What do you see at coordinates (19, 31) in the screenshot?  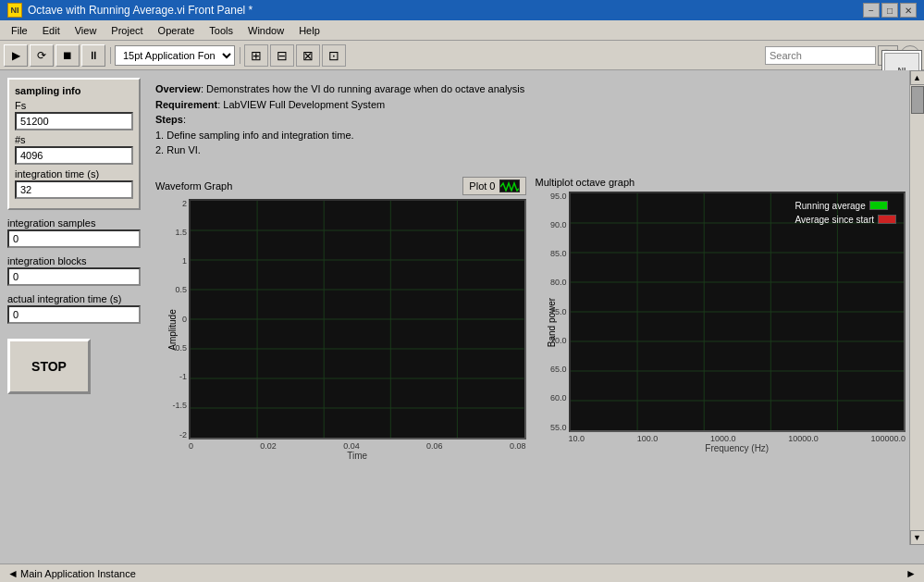 I see `menu-file: File` at bounding box center [19, 31].